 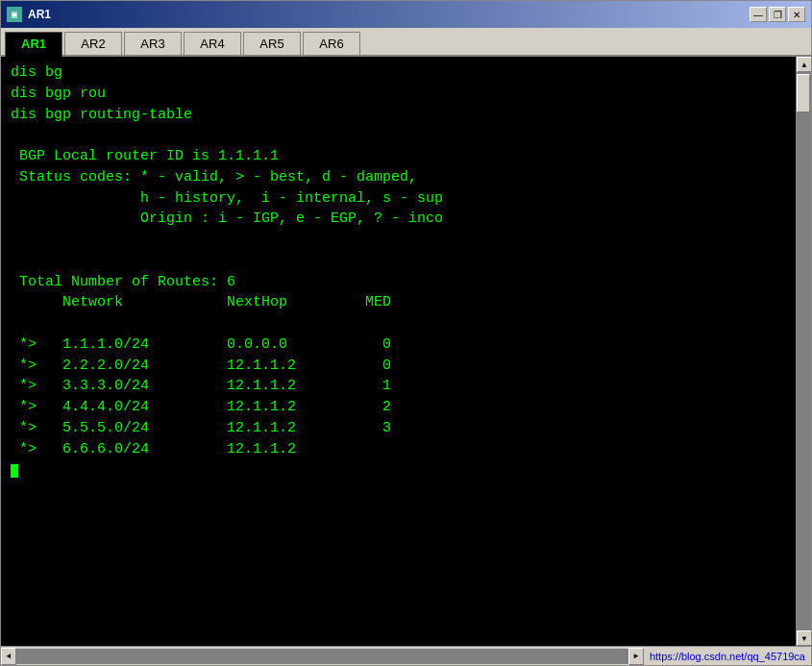 What do you see at coordinates (727, 656) in the screenshot?
I see `status-url: https://blog.csdn.net/qq_45719ca` at bounding box center [727, 656].